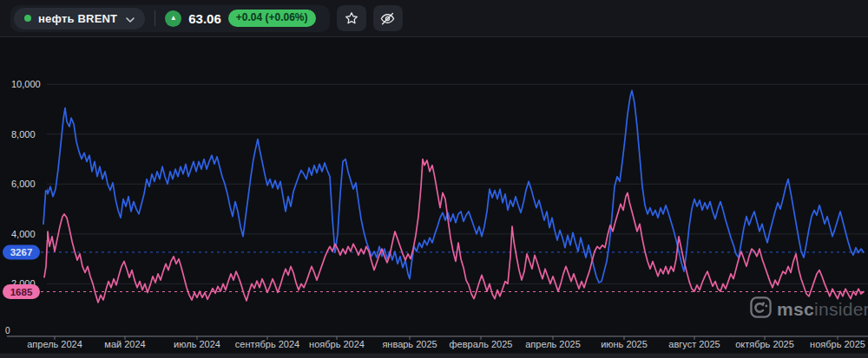 The height and width of the screenshot is (358, 868). Describe the element at coordinates (387, 19) in the screenshot. I see `eye-off-icon` at that location.